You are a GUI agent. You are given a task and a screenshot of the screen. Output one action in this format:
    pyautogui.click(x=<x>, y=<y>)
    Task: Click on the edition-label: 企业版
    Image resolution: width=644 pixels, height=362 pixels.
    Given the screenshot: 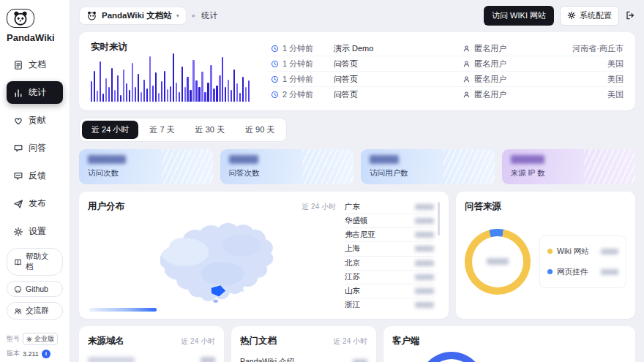 What is the action you would take?
    pyautogui.click(x=44, y=339)
    